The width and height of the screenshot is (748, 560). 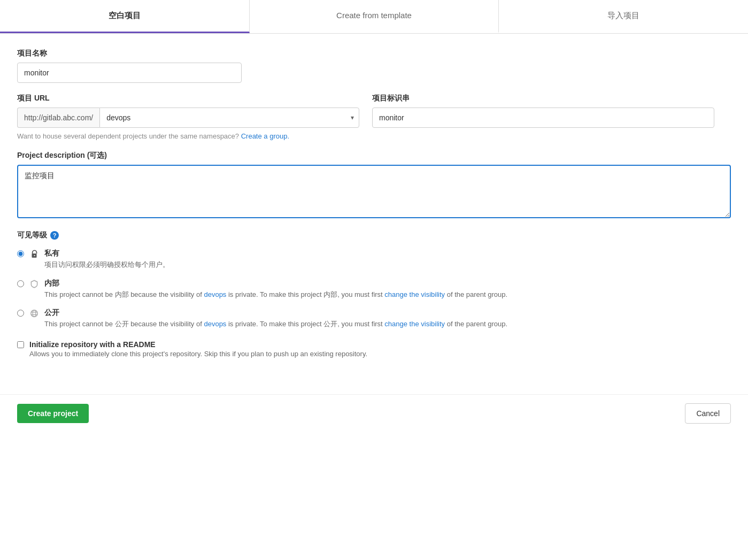 I want to click on description-group: Project description (可选) 监控项目, so click(x=374, y=185).